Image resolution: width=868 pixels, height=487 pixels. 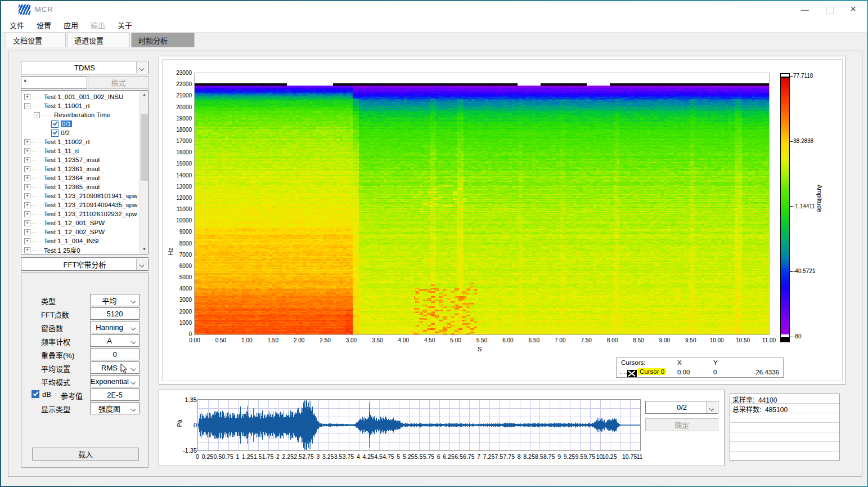 I want to click on tree-item-label: Test 1_123_211026102932_spw, so click(x=90, y=214).